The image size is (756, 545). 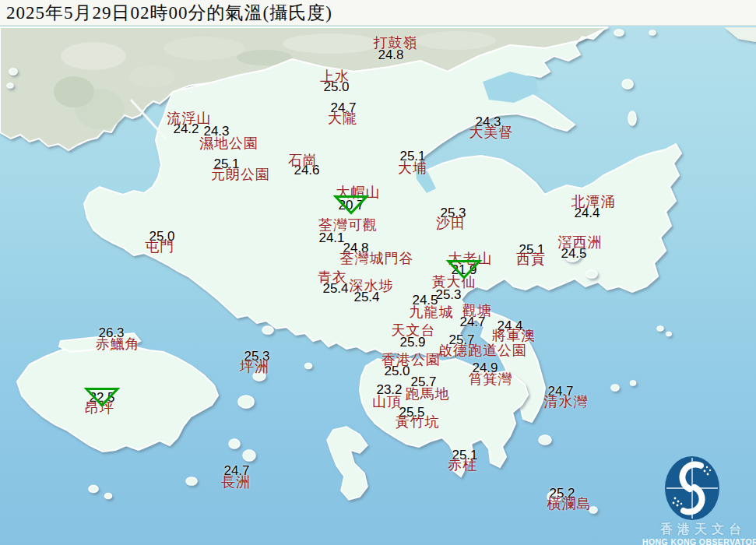 What do you see at coordinates (170, 12) in the screenshot?
I see `map-title: 2025年5月29日02時00分的氣溫(攝氏度)` at bounding box center [170, 12].